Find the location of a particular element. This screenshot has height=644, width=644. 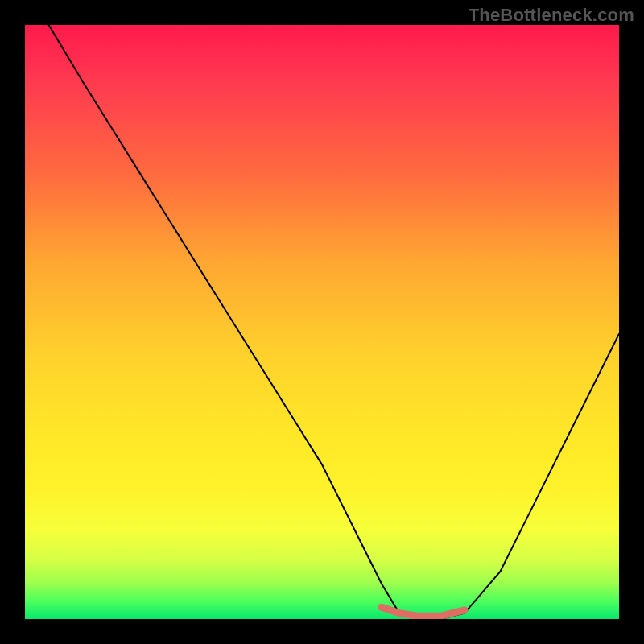

floor-segment is located at coordinates (423, 612).